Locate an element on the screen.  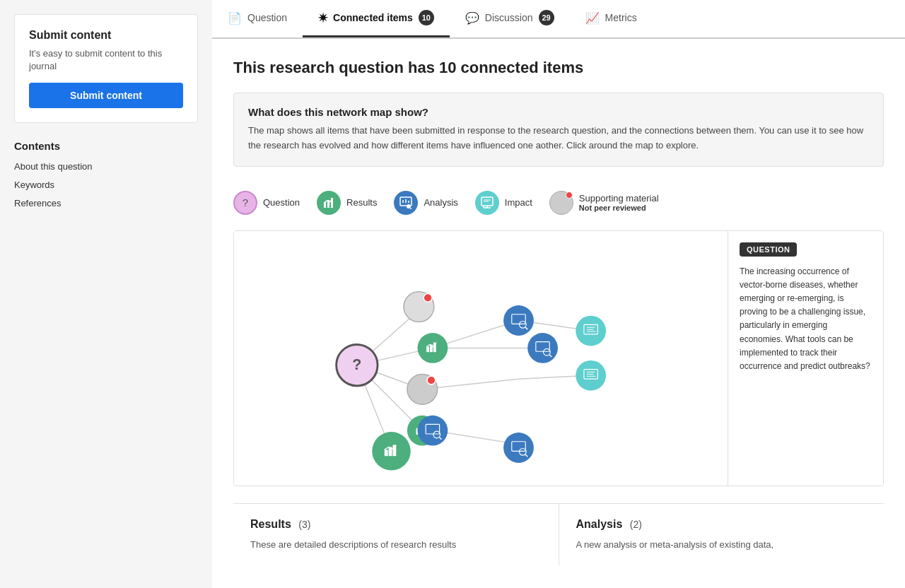
list-item: References is located at coordinates (106, 203).